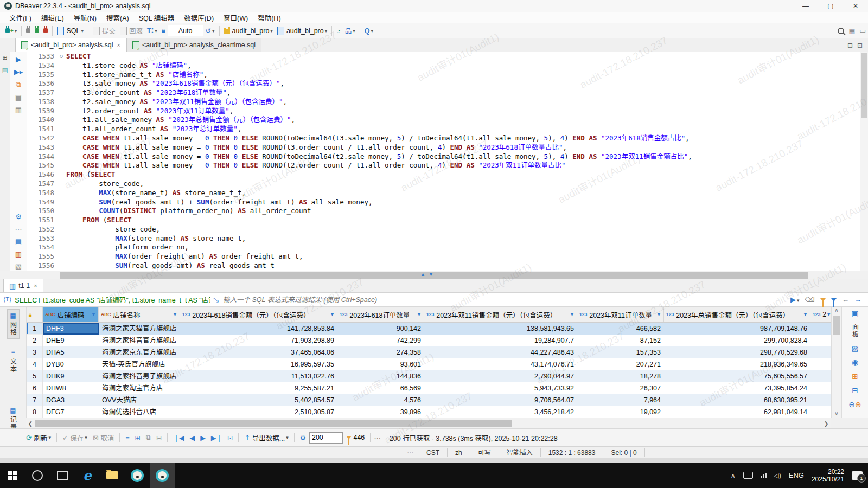 This screenshot has height=488, width=868. What do you see at coordinates (139, 352) in the screenshot?
I see `grid-cell: 海澜之家京东官方旗舰店` at bounding box center [139, 352].